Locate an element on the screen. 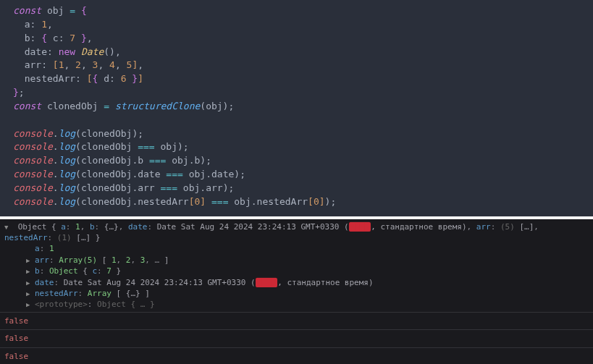 Image resolution: width=593 pixels, height=364 pixels. code-line: console.log(clonedObj === obj); is located at coordinates (297, 148).